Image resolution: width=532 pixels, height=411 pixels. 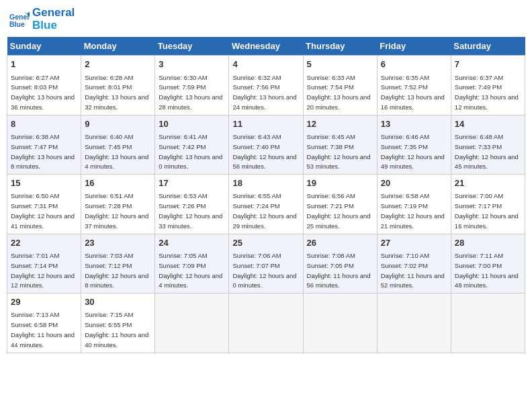 What do you see at coordinates (488, 85) in the screenshot?
I see `day-cell-7: 7 Sunrise: 6:37 AMSunset: 7:49 PMDayligh…` at bounding box center [488, 85].